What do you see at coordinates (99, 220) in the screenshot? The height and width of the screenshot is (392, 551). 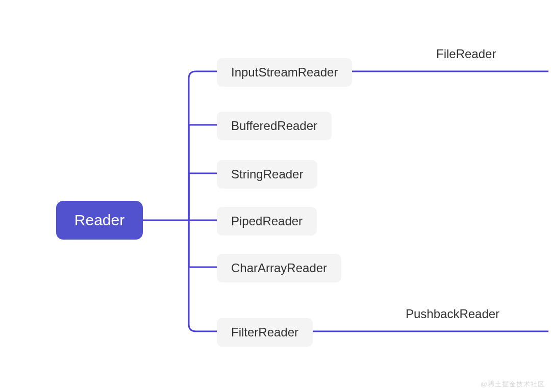 I see `root-label: Reader` at bounding box center [99, 220].